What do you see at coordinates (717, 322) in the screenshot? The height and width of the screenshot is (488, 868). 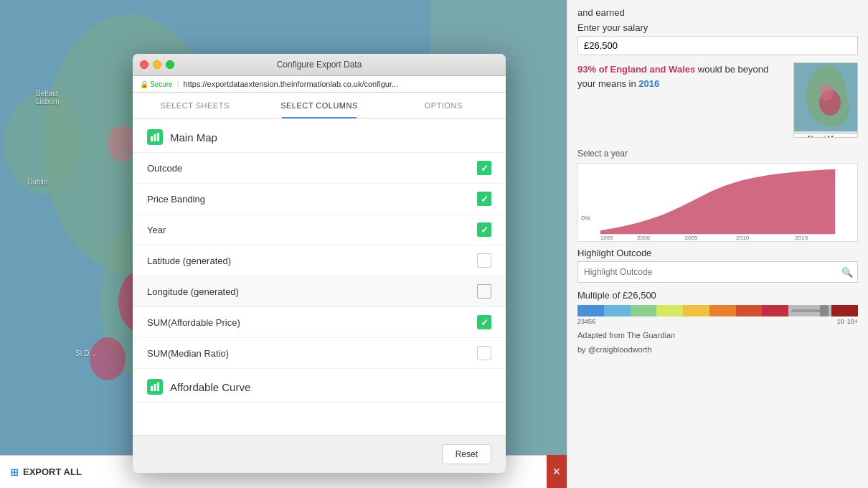 I see `color-bar-labels: 2 3 4 5 6 10 10+` at bounding box center [717, 322].